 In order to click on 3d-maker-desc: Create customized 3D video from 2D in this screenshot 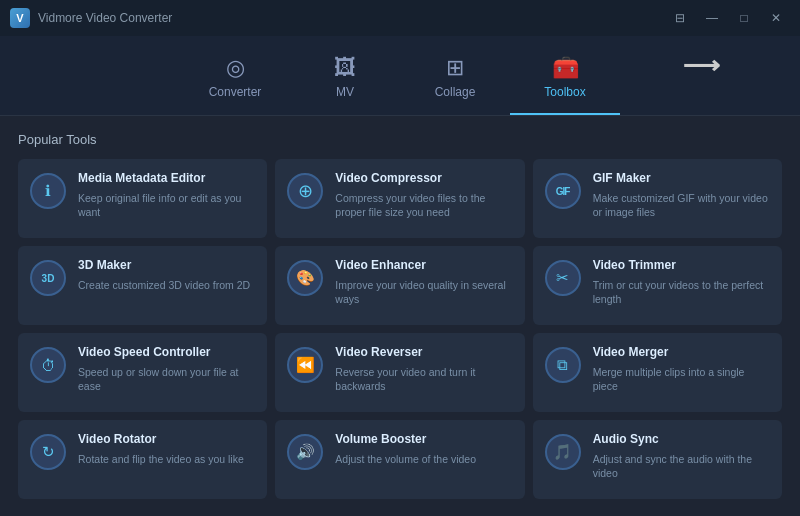, I will do `click(164, 285)`.